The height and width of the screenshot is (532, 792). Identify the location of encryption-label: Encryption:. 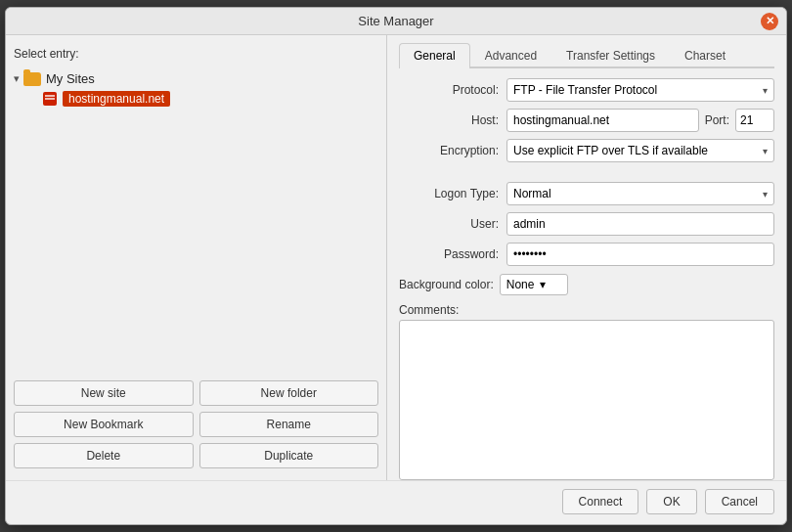
(453, 151).